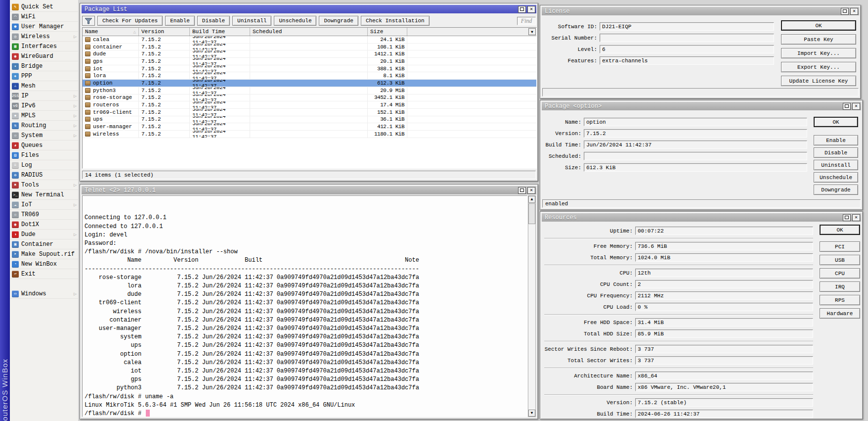 This screenshot has width=868, height=421. Describe the element at coordinates (44, 116) in the screenshot. I see `sidebar-item: ● MPLS ▷` at that location.